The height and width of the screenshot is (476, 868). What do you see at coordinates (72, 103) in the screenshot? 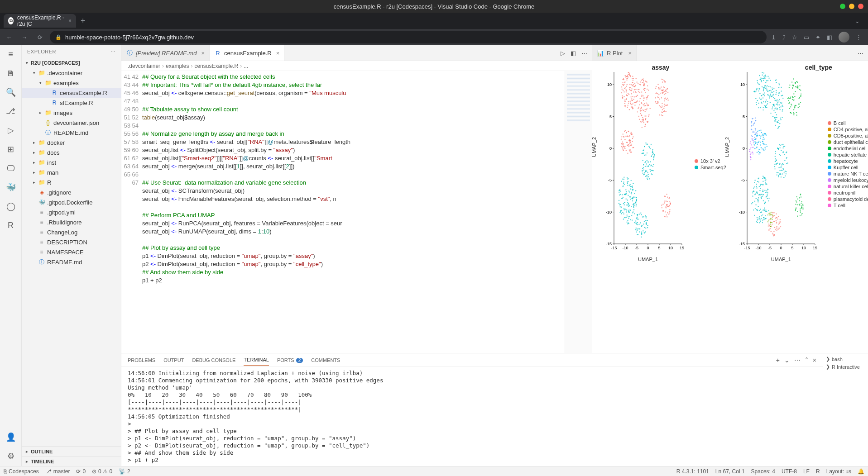
I see `tree-item: RsfExample.R` at bounding box center [72, 103].